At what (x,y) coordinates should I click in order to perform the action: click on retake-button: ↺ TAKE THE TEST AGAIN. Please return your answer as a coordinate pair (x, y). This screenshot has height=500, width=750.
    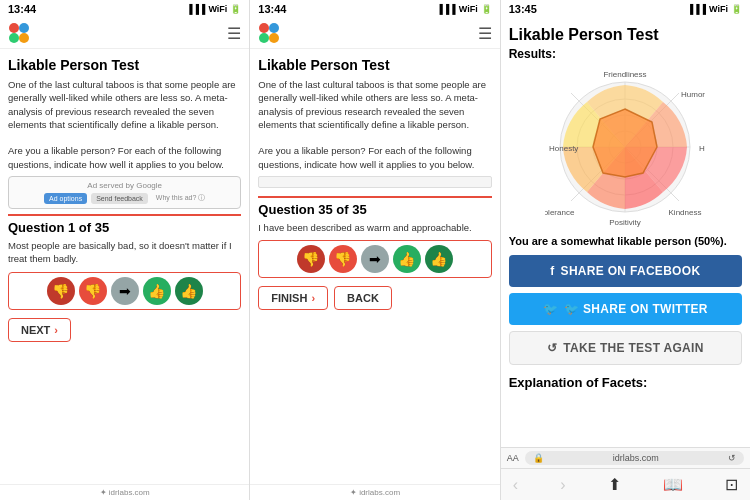
    Looking at the image, I should click on (626, 348).